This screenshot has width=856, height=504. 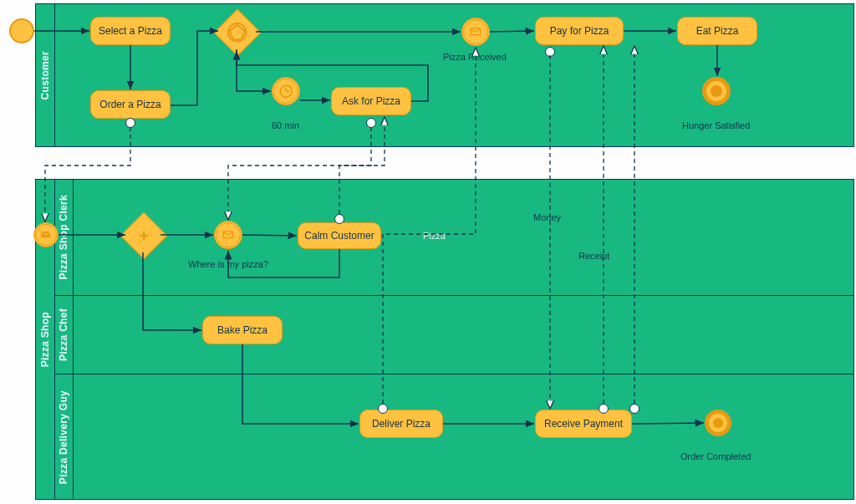 I want to click on timer-label: 60 min, so click(x=286, y=125).